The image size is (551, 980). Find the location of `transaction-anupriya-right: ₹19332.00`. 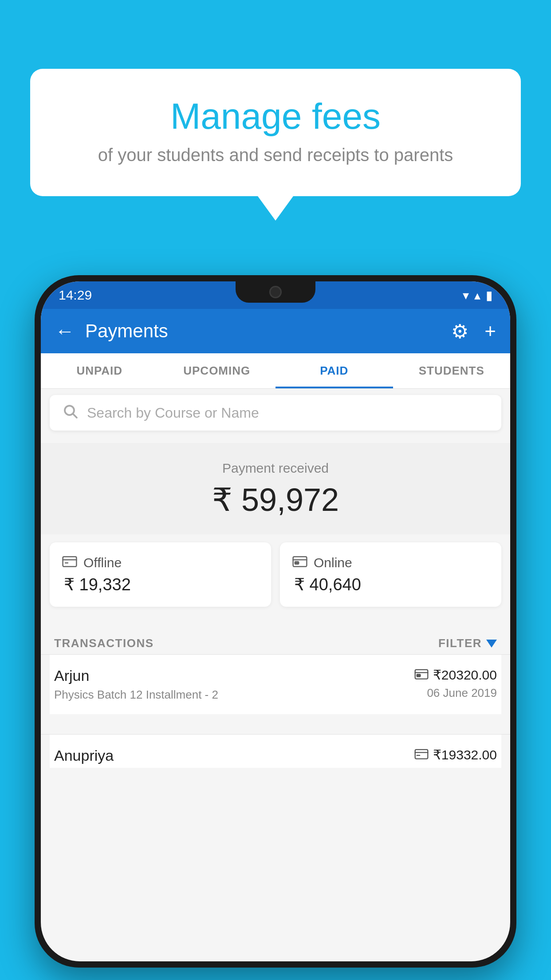

transaction-anupriya-right: ₹19332.00 is located at coordinates (456, 755).